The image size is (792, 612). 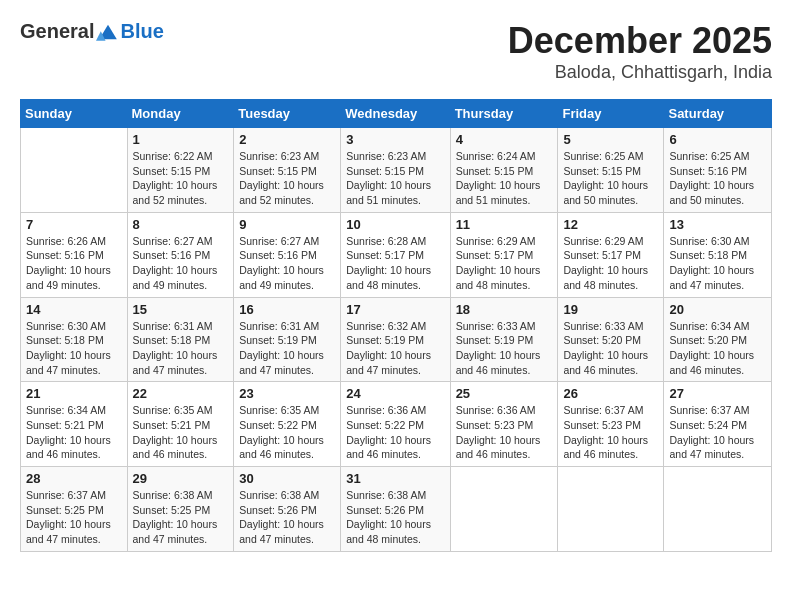 I want to click on day-number: 20, so click(x=718, y=310).